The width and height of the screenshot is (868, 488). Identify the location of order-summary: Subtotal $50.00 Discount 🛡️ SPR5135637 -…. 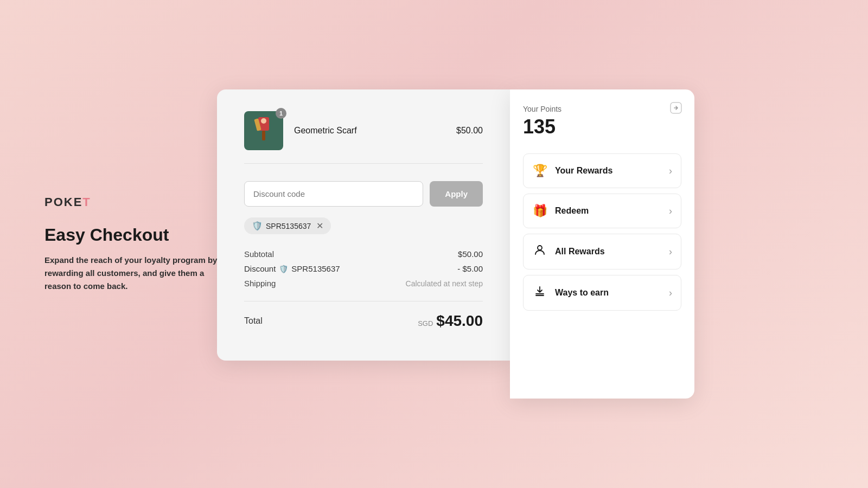
(363, 269).